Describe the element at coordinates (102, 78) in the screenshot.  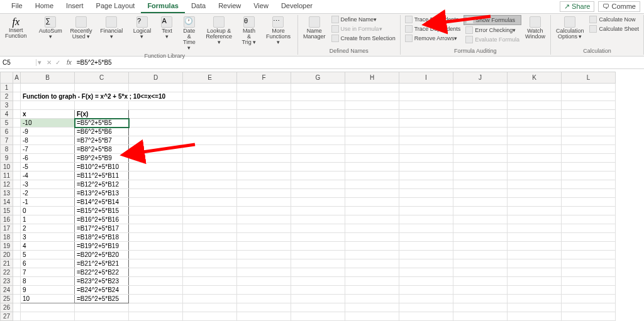
I see `col-header-c: C` at that location.